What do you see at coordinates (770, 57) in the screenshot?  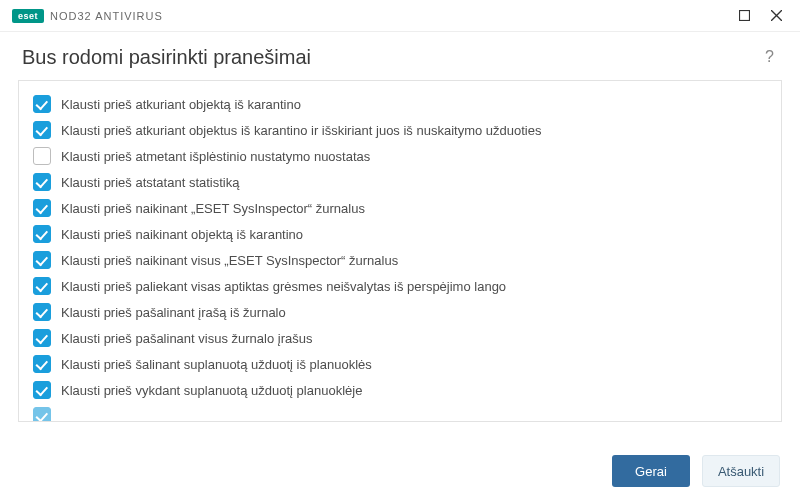 I see `help-button: ?` at bounding box center [770, 57].